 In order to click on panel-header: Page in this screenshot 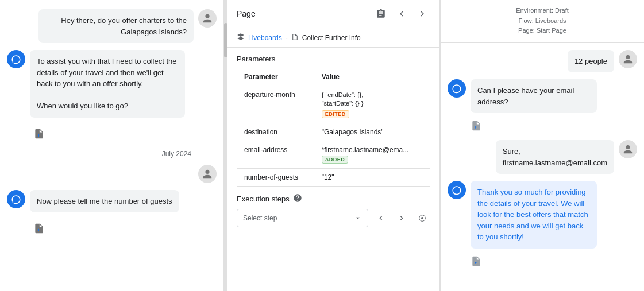, I will do `click(333, 14)`.